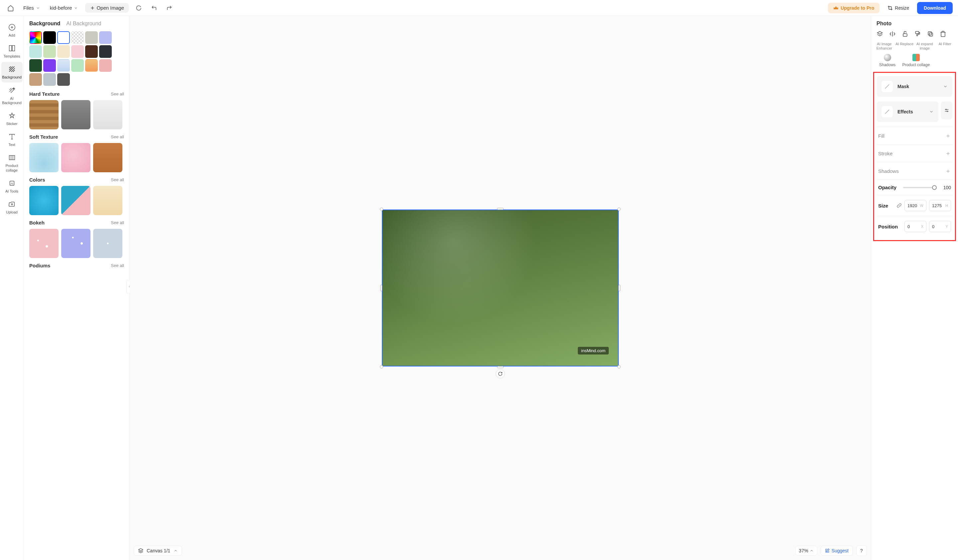 This screenshot has height=560, width=958. I want to click on add-stroke-button: ＋, so click(948, 153).